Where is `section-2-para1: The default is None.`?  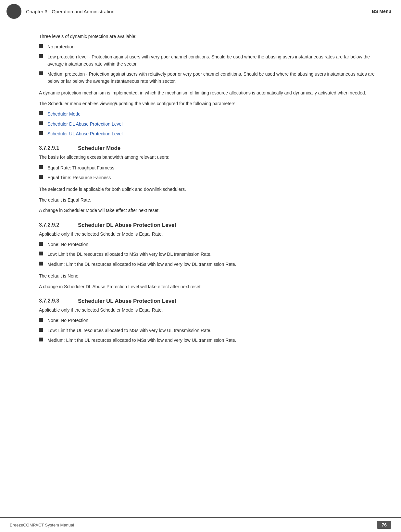
section-2-para1: The default is None. is located at coordinates (207, 276).